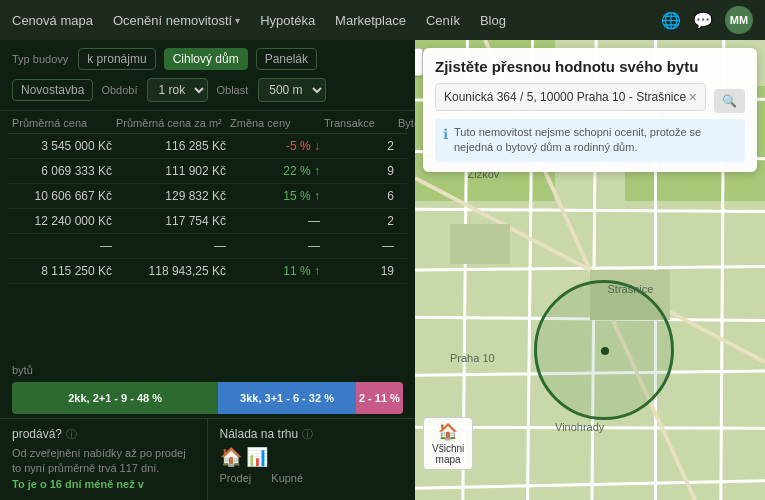 The image size is (765, 500). Describe the element at coordinates (406, 246) in the screenshot. I see `fond-cell: 58` at that location.